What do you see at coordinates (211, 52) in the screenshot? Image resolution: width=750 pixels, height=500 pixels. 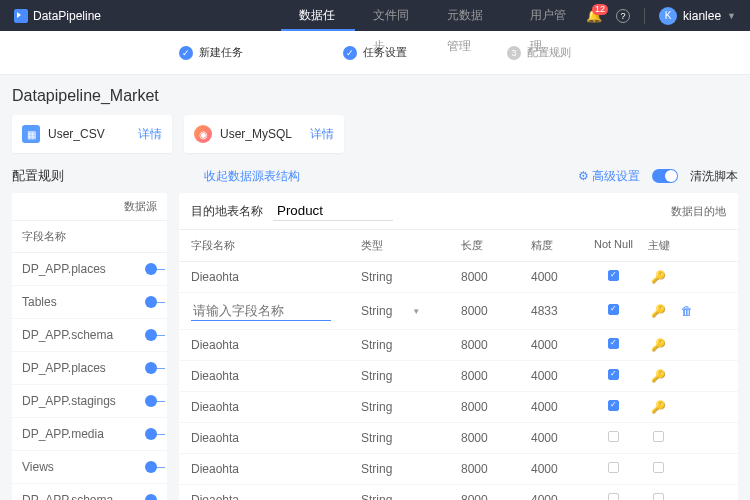 I see `step-1: ✓新建任务` at bounding box center [211, 52].